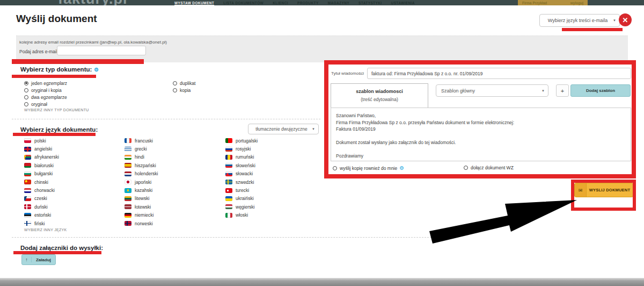 This screenshot has width=644, height=286. What do you see at coordinates (101, 51) in the screenshot?
I see `email-input` at bounding box center [101, 51].